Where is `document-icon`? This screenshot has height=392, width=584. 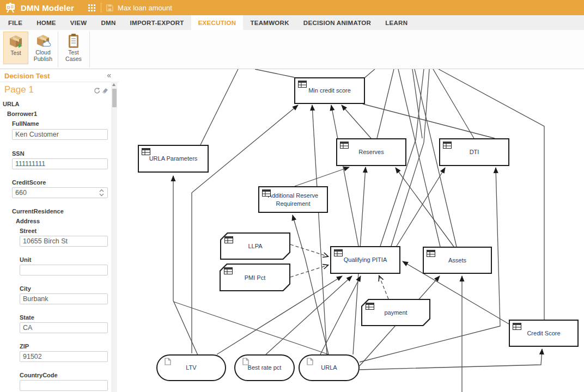 document-icon is located at coordinates (246, 362).